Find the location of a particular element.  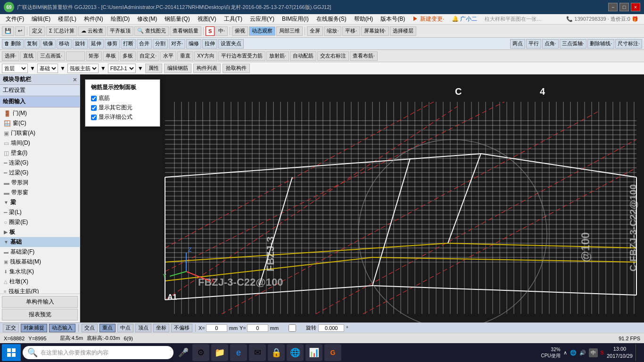

sidebar-item-raft-rebar: ≡ 筏板主筋(R) is located at coordinates (40, 290).